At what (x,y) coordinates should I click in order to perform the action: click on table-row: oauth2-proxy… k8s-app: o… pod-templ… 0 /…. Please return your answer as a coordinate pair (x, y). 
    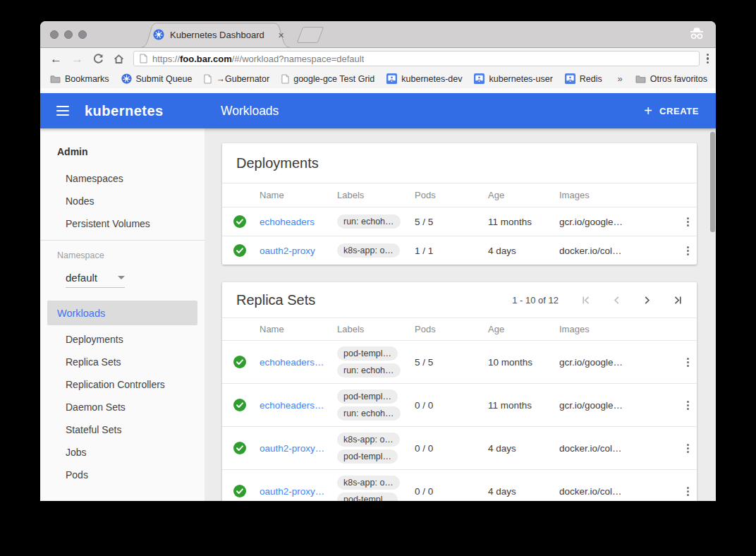
    Looking at the image, I should click on (460, 447).